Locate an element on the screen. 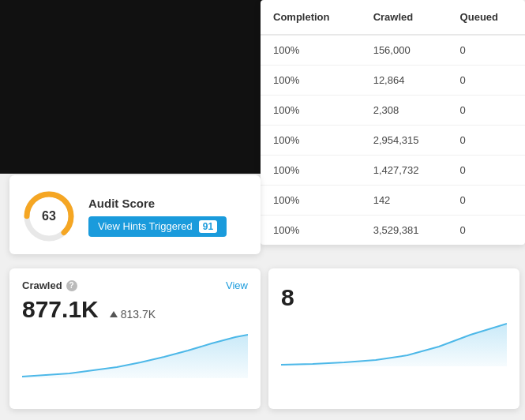 The width and height of the screenshot is (525, 420). cell-crawled: 1,427,732 is located at coordinates (404, 171).